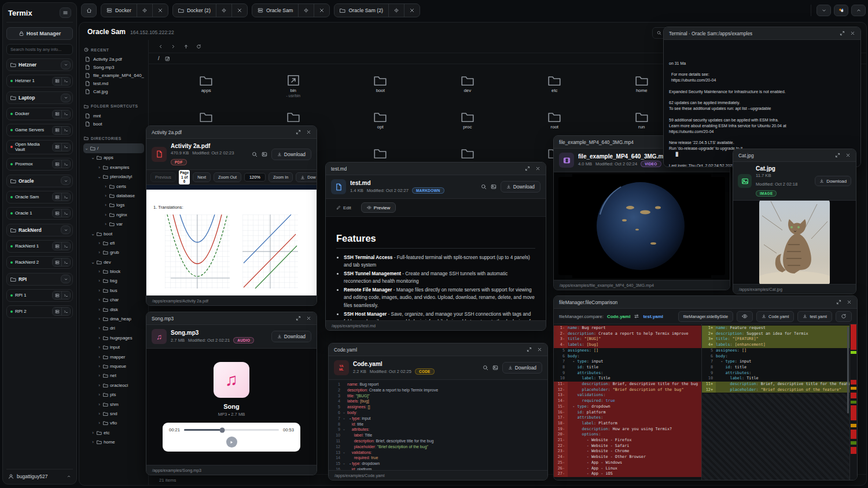  I want to click on tree-item: › pts, so click(113, 394).